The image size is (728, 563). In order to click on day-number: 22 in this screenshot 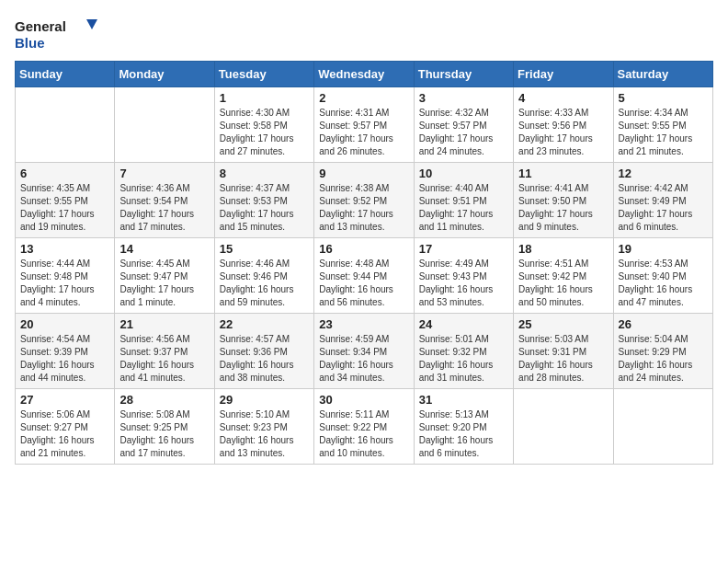, I will do `click(265, 324)`.